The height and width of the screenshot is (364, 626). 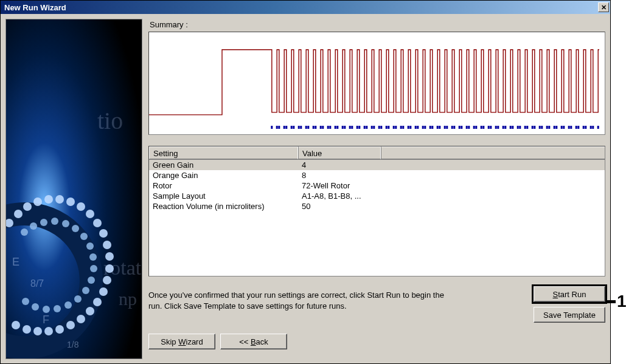 I want to click on close-button: ✕, so click(x=603, y=7).